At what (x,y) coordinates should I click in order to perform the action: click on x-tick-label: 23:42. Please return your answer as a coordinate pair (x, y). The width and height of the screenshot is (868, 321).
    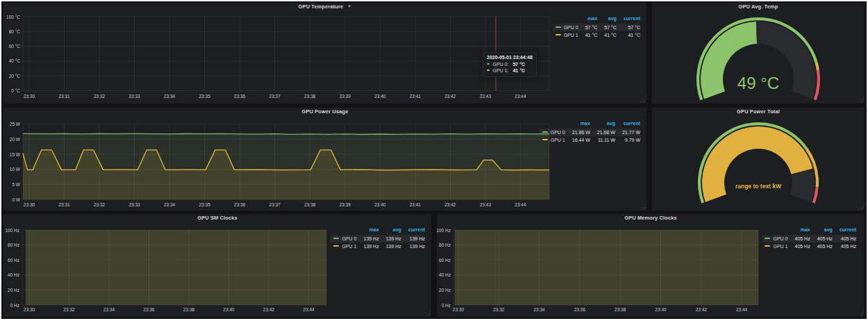
    Looking at the image, I should click on (269, 310).